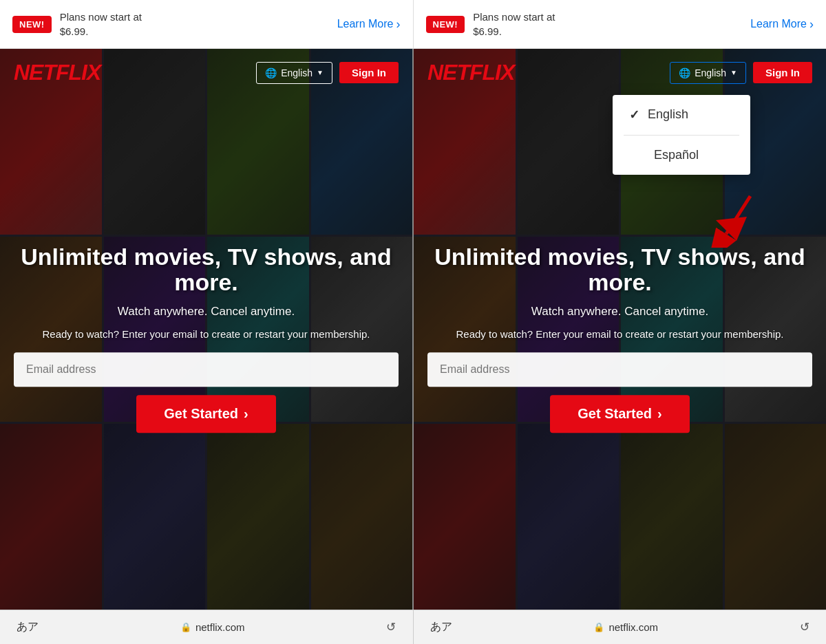 This screenshot has height=644, width=826. What do you see at coordinates (783, 73) in the screenshot?
I see `sign-in-button-right: Sign In` at bounding box center [783, 73].